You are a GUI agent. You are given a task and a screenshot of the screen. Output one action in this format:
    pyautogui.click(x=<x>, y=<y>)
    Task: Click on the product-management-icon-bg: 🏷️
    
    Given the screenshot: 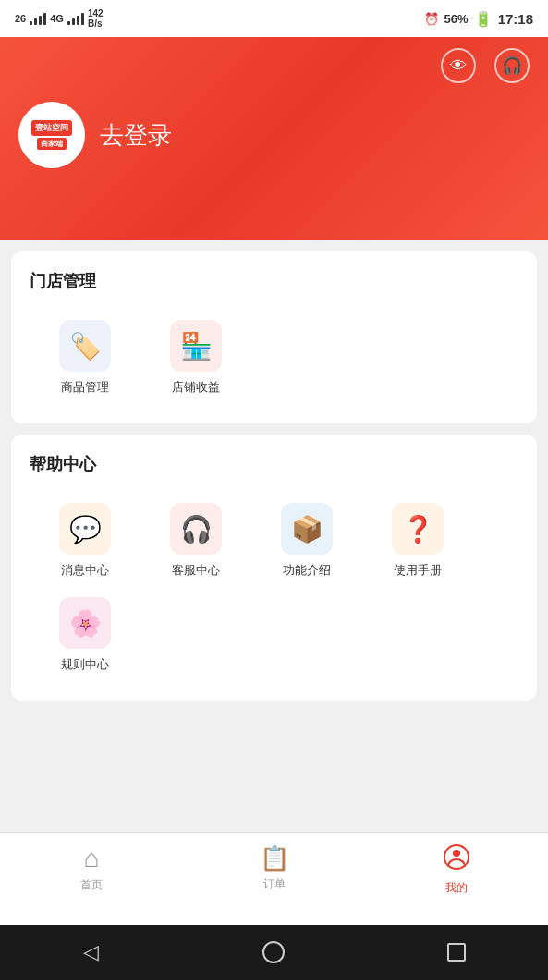 What is the action you would take?
    pyautogui.click(x=85, y=346)
    